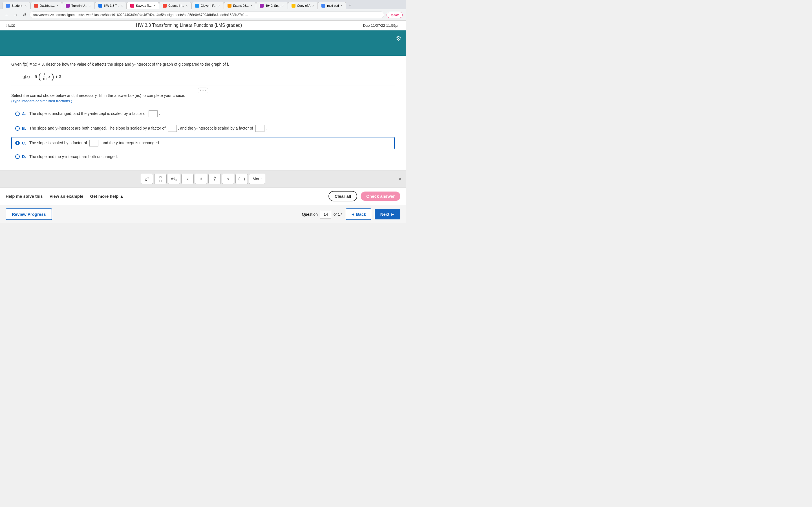 Image resolution: width=812 pixels, height=507 pixels. What do you see at coordinates (325, 215) in the screenshot?
I see `question-number-input` at bounding box center [325, 215].